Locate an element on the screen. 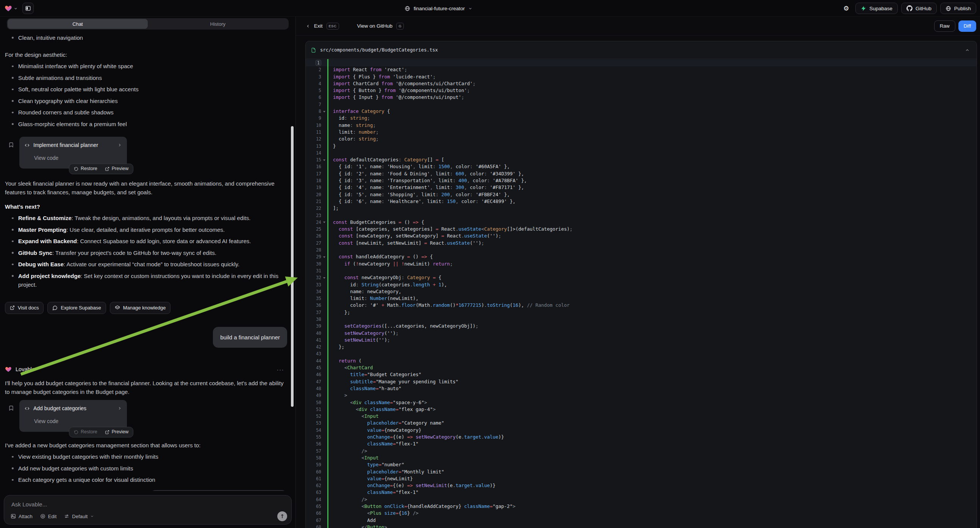 The width and height of the screenshot is (980, 528). manage-knowledge-button: Manage knowledge is located at coordinates (140, 308).